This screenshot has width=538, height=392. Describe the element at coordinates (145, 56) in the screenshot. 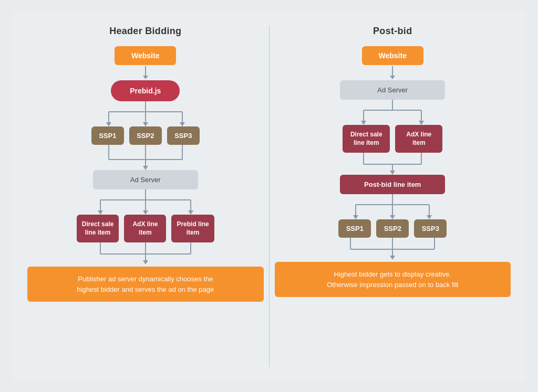

I see `left-website-node: Website` at that location.